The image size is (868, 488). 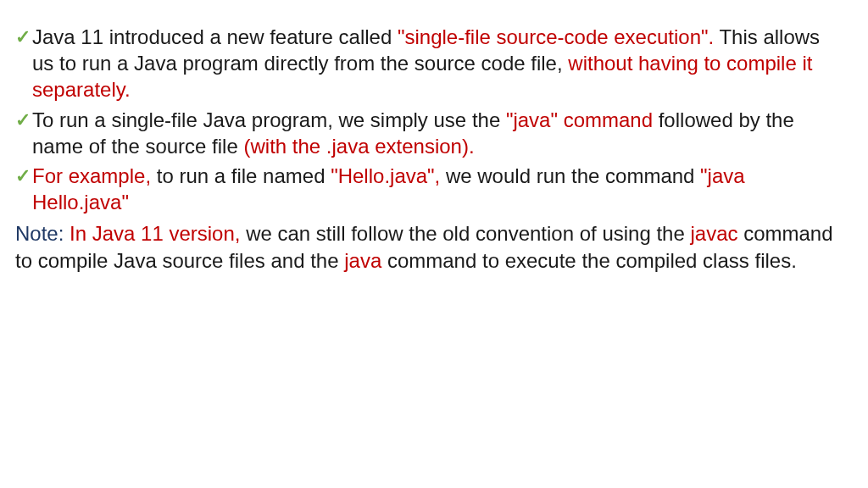 I want to click on text-segment: to run a file named, so click(x=244, y=176).